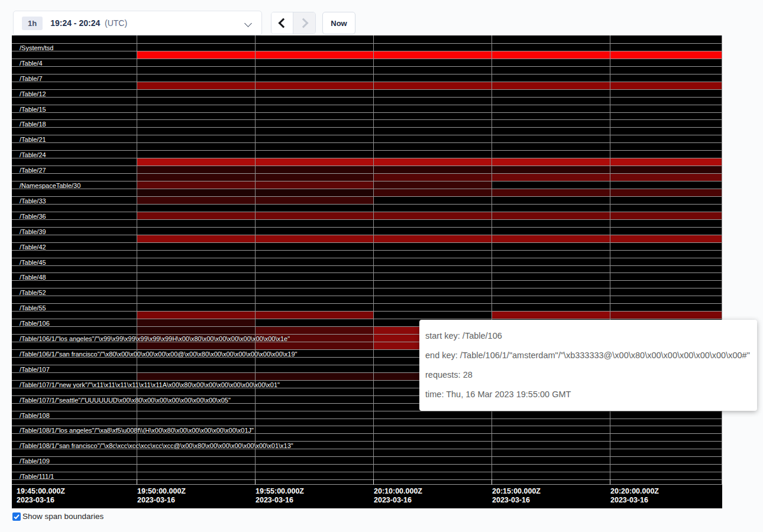 This screenshot has width=763, height=532. I want to click on row-label: /Table/48, so click(29, 277).